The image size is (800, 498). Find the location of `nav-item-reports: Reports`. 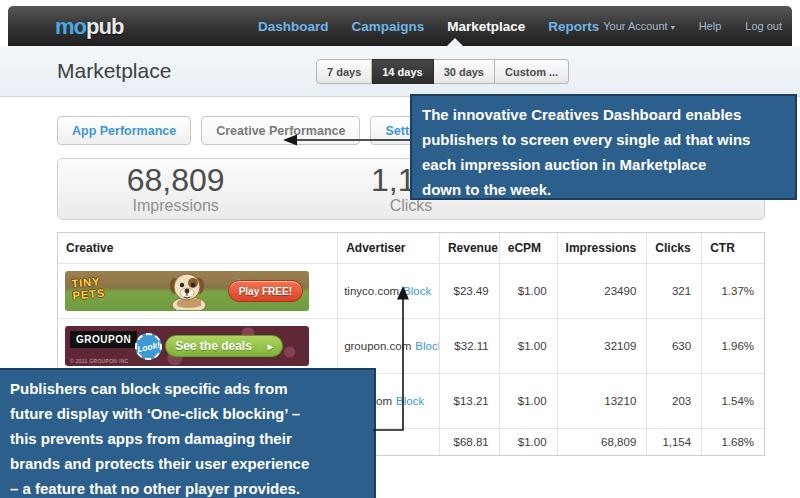

nav-item-reports: Reports is located at coordinates (574, 26).